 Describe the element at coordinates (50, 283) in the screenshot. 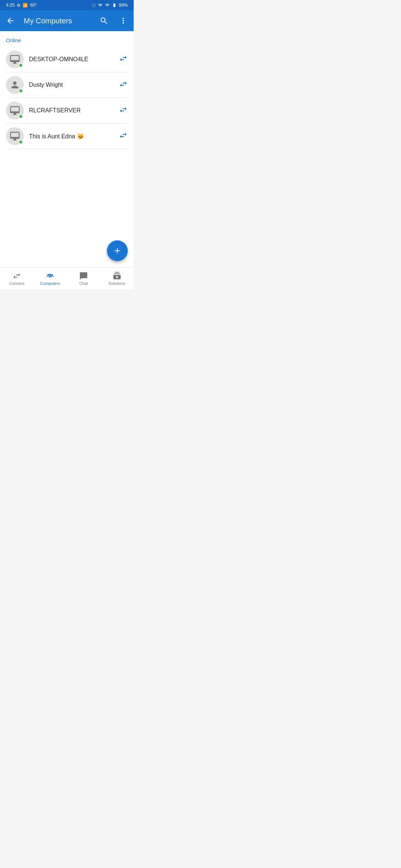

I see `computers-nav-label: Computers` at that location.